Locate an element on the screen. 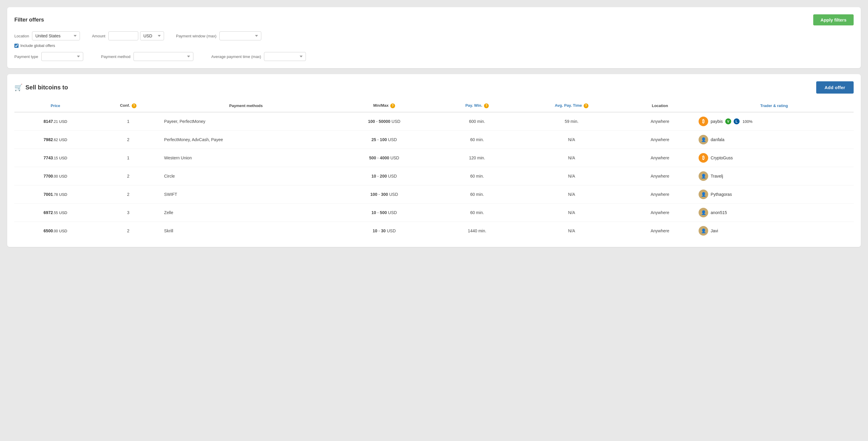 Image resolution: width=868 pixels, height=441 pixels. include-global-row: Include global offers is located at coordinates (47, 46).